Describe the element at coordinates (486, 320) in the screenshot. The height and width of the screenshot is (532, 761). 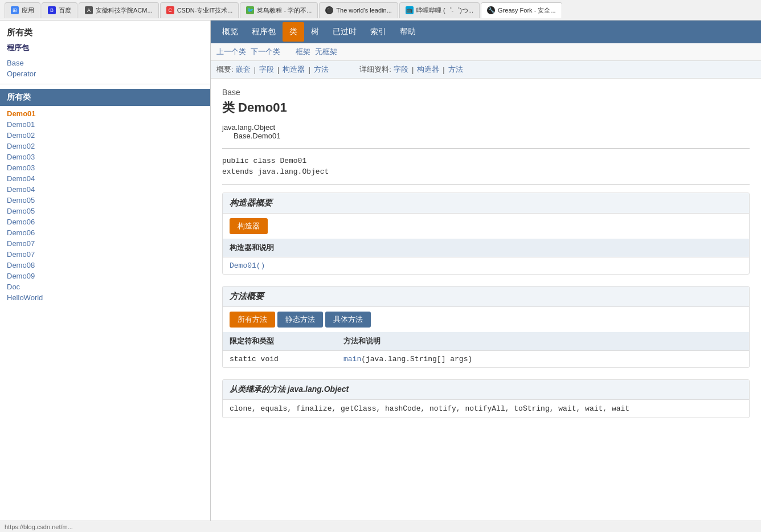
I see `method-tab-buttons: 所有方法 静态方法 具体方法` at that location.